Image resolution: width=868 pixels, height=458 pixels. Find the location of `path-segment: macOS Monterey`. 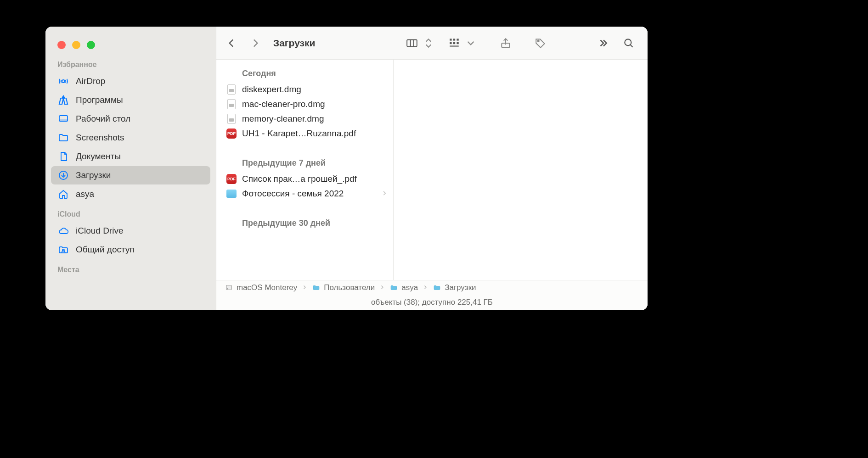

path-segment: macOS Monterey is located at coordinates (261, 288).